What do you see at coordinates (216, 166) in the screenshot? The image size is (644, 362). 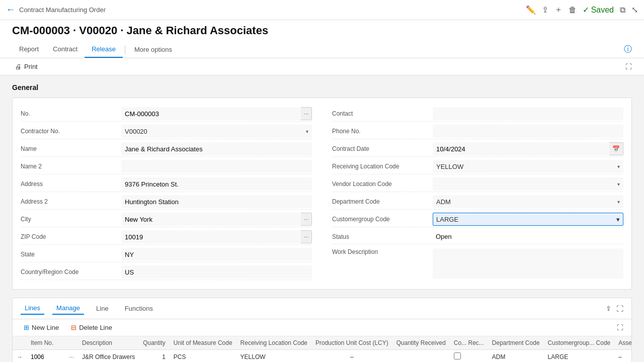 I see `name2-input` at bounding box center [216, 166].